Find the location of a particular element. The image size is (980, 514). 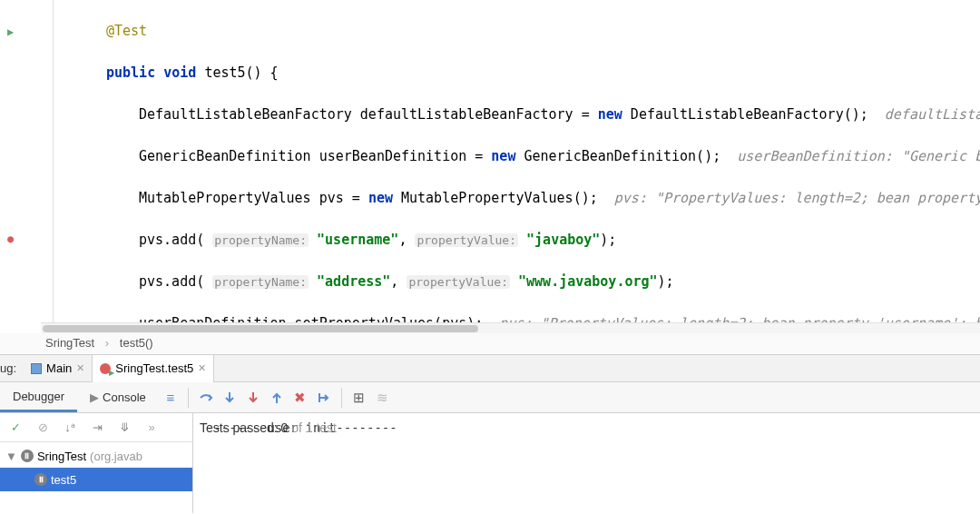

code-text: GenericBeanDefinition(); is located at coordinates (626, 156).